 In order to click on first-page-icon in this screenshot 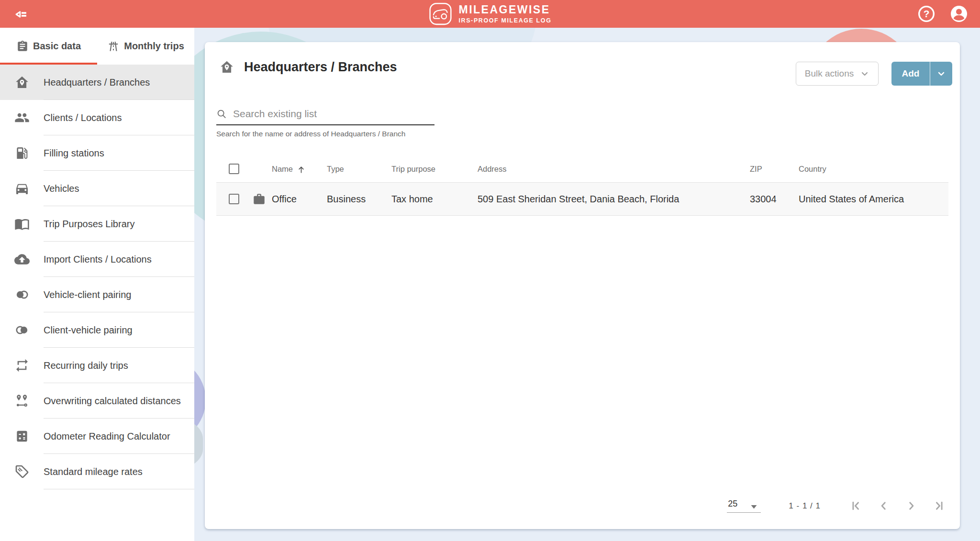, I will do `click(856, 506)`.